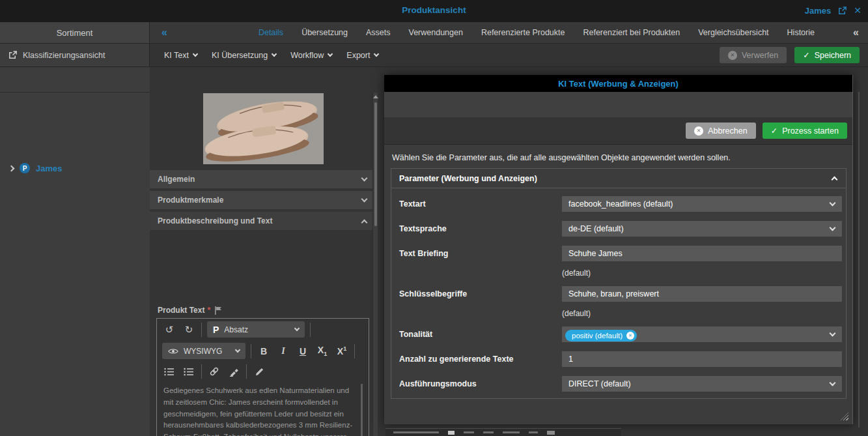 The width and height of the screenshot is (868, 436). Describe the element at coordinates (322, 351) in the screenshot. I see `subscript-button: X1` at that location.